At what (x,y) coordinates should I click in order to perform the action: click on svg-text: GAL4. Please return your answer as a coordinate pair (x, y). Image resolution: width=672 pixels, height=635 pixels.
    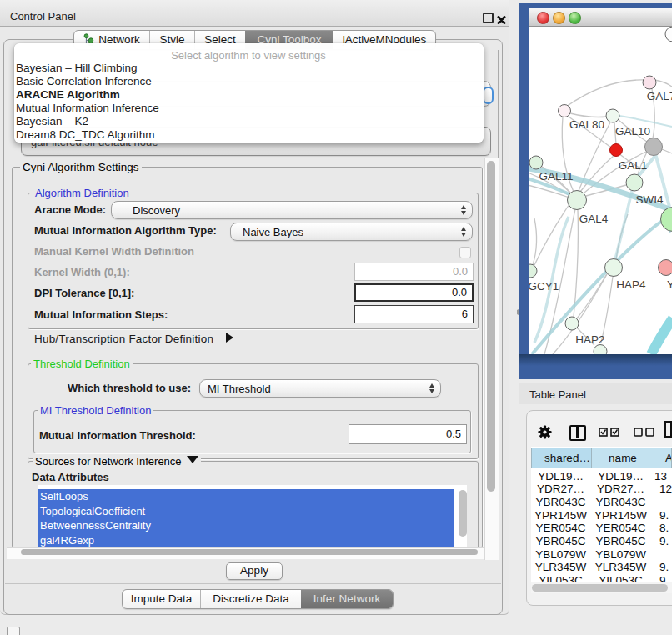
    Looking at the image, I should click on (594, 218).